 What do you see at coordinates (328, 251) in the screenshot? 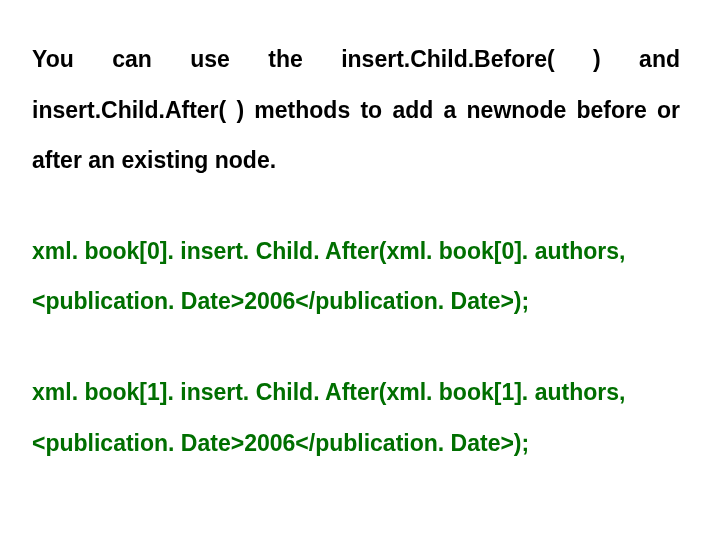
I see `code1-line1: xml. book[0]. insert. Child. After(xml. …` at bounding box center [328, 251].